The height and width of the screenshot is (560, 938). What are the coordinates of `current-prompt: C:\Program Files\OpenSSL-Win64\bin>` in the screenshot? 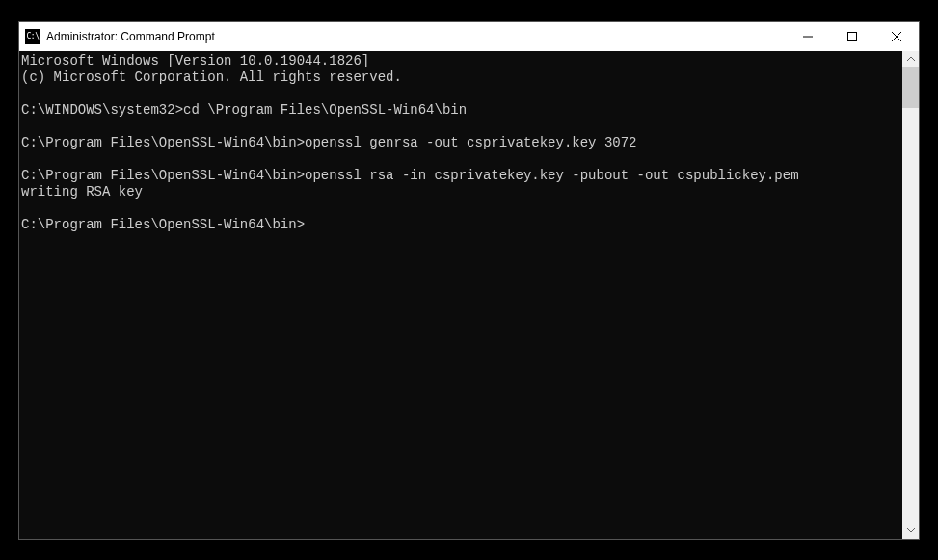 It's located at (163, 225).